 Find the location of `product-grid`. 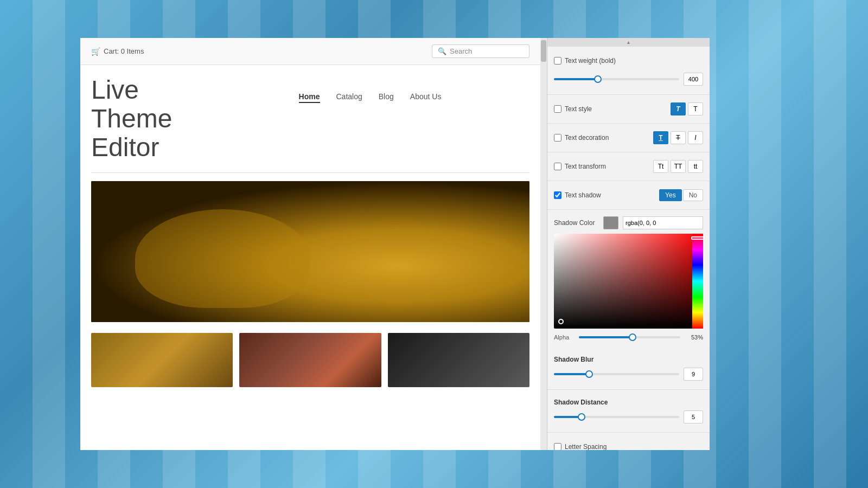

product-grid is located at coordinates (310, 360).